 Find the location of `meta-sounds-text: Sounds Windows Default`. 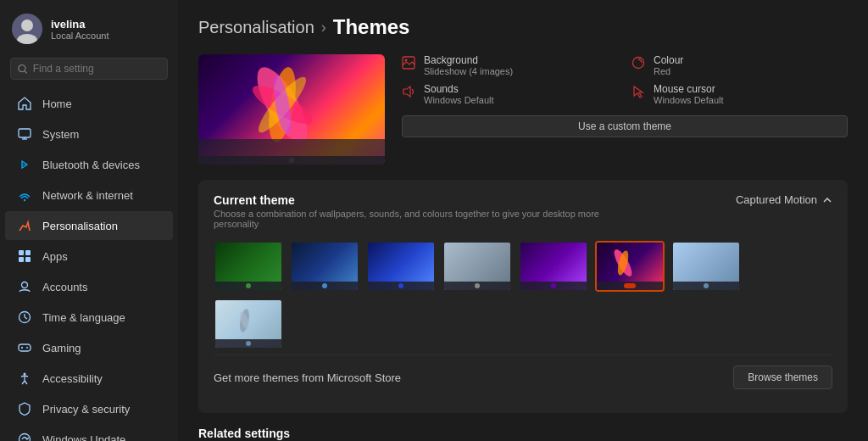

meta-sounds-text: Sounds Windows Default is located at coordinates (459, 94).